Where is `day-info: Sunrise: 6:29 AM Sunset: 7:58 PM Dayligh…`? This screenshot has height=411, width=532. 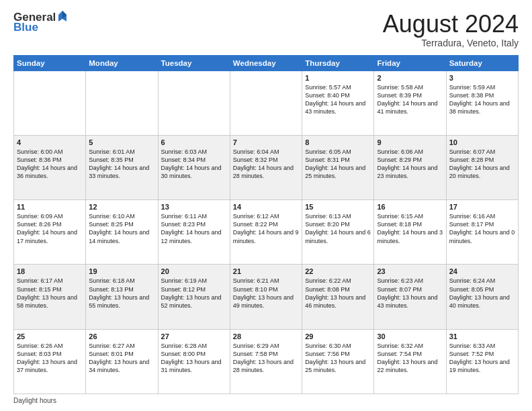
day-info: Sunrise: 6:29 AM Sunset: 7:58 PM Dayligh… is located at coordinates (266, 359).